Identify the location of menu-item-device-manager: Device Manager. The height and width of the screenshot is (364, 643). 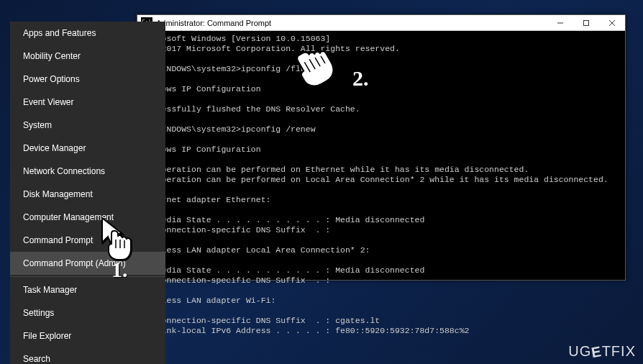
(88, 148).